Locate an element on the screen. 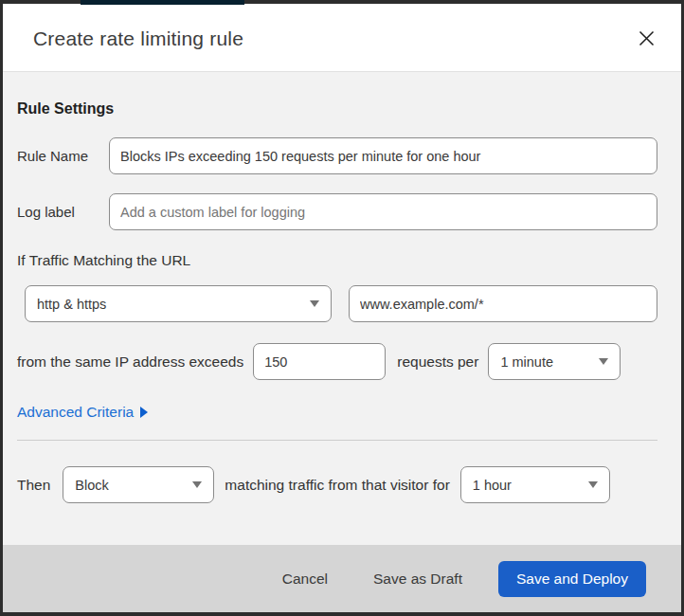 Image resolution: width=684 pixels, height=616 pixels. dialog-header: Create rate limiting rule is located at coordinates (342, 36).